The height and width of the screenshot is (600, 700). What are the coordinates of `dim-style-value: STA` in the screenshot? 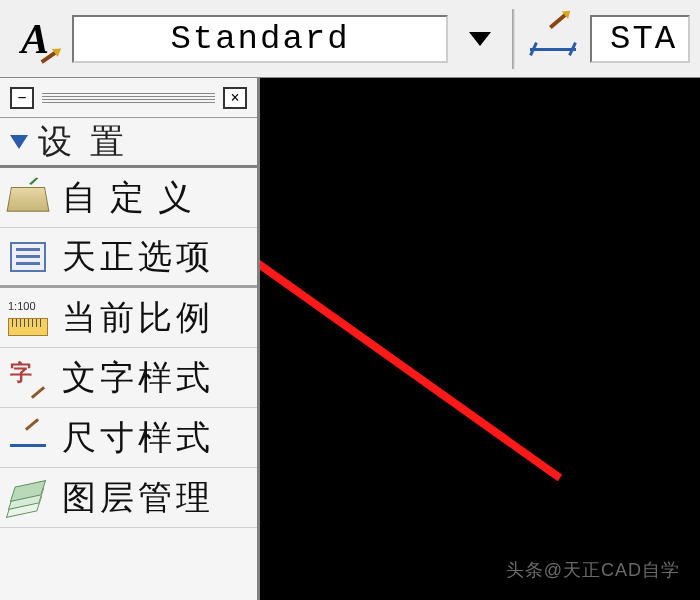 It's located at (644, 39).